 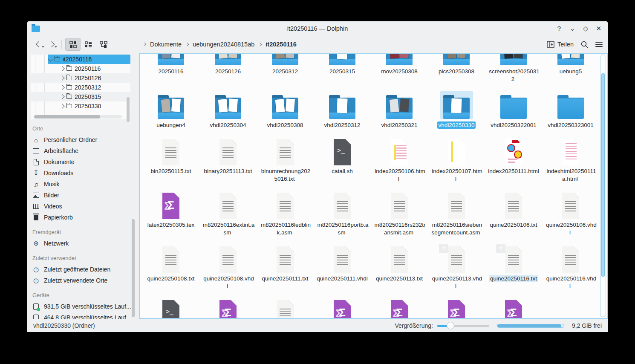 What do you see at coordinates (342, 109) in the screenshot?
I see `file-item: vhdl20250312` at bounding box center [342, 109].